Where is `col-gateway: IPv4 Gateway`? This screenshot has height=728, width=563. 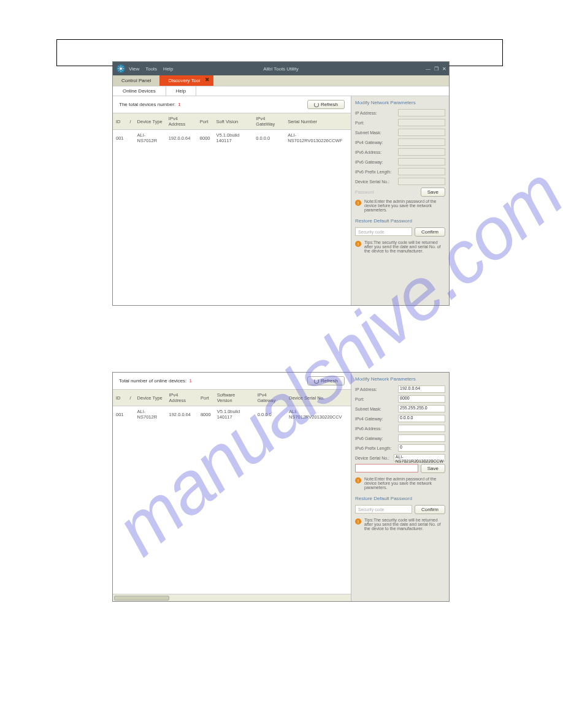 col-gateway: IPv4 Gateway is located at coordinates (270, 398).